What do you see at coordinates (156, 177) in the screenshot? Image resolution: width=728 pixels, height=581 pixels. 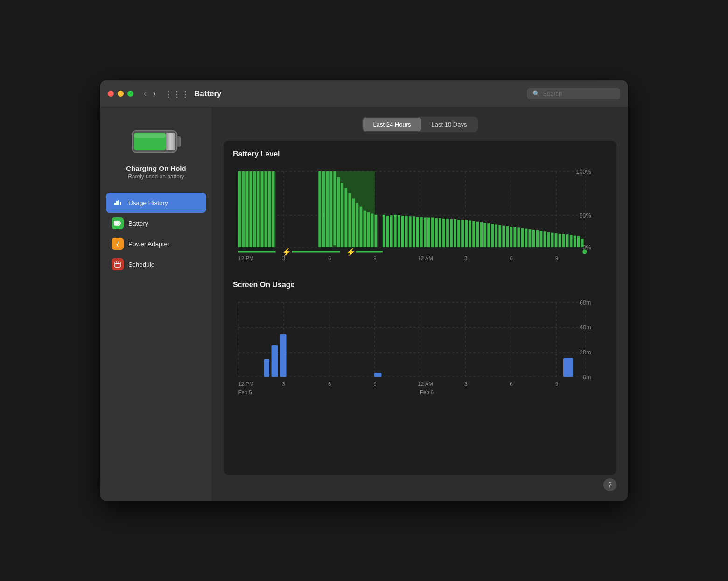 I see `battery-subtitle: Rarely used on battery` at bounding box center [156, 177].